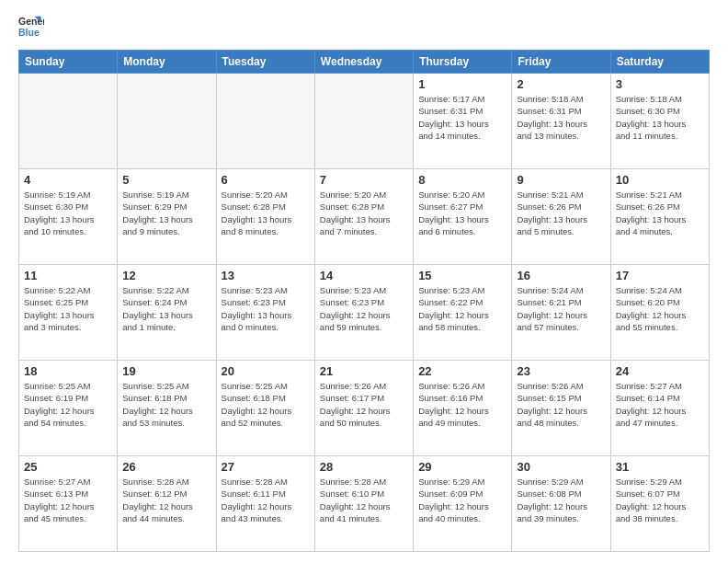 Image resolution: width=728 pixels, height=563 pixels. I want to click on day-detail: Sunrise: 5:17 AM Sunset: 6:31 PM Dayligh…, so click(462, 118).